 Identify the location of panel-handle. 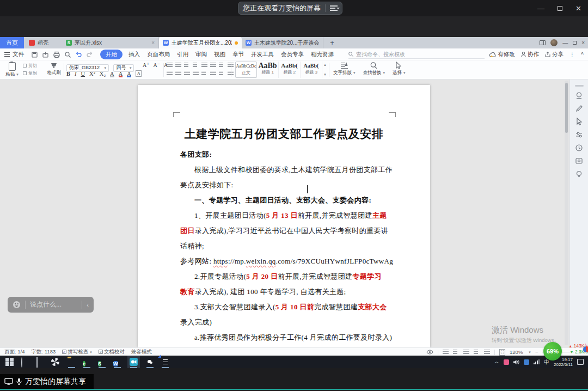
(579, 86).